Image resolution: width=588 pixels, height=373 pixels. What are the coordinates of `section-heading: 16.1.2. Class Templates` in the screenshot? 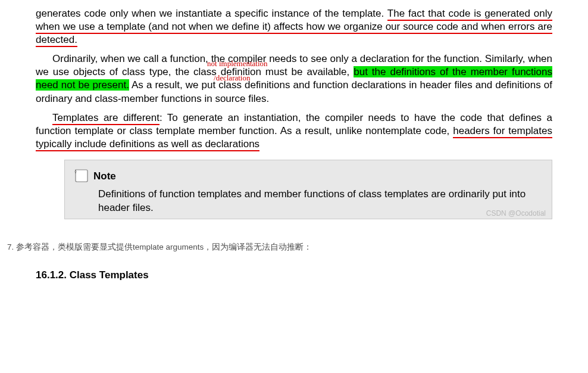 It's located at (312, 275).